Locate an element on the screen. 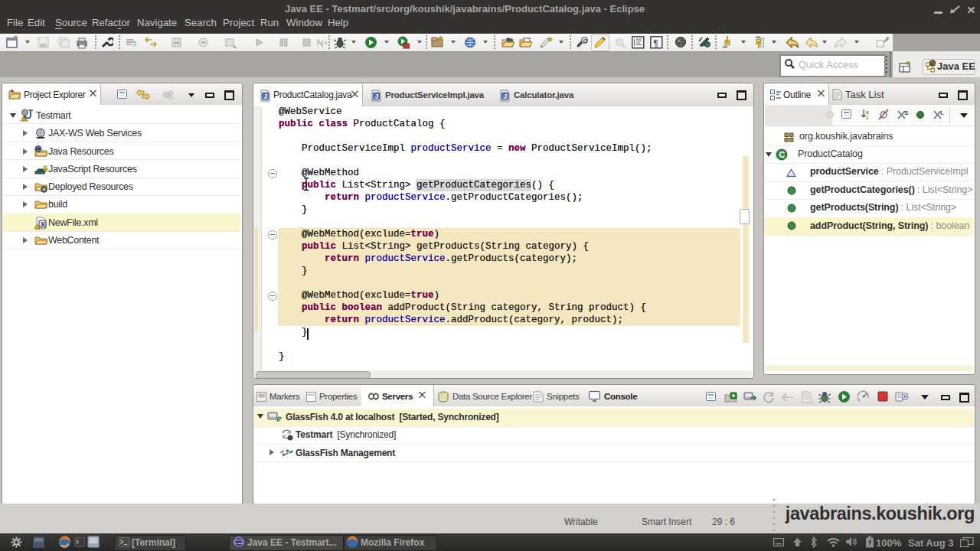 The width and height of the screenshot is (980, 551). svg-text: z is located at coordinates (867, 118).